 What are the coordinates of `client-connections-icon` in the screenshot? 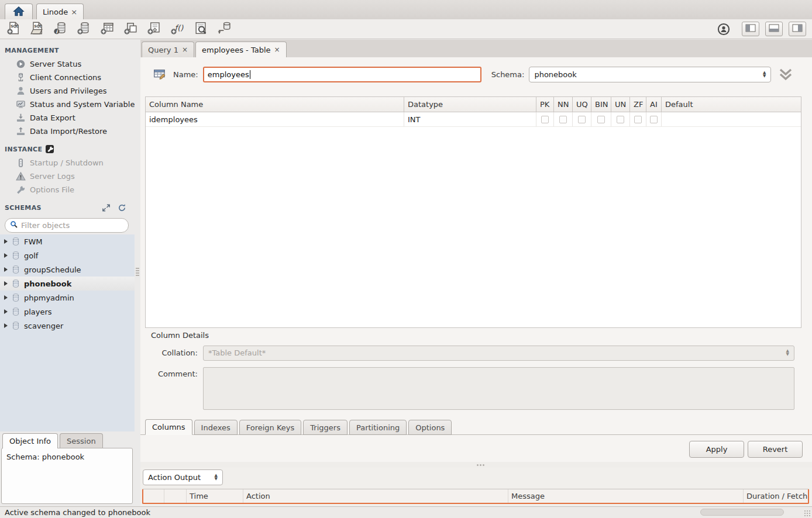 It's located at (21, 77).